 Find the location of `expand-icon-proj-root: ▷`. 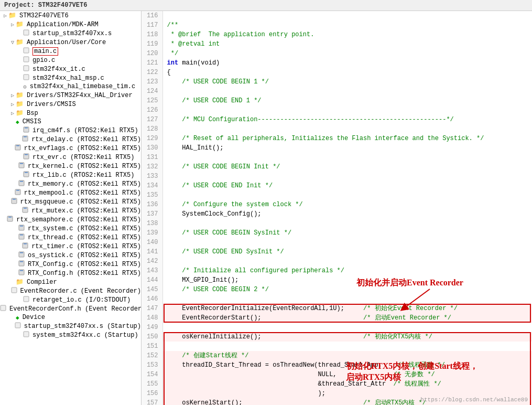

expand-icon-proj-root: ▷ is located at coordinates (5, 16).